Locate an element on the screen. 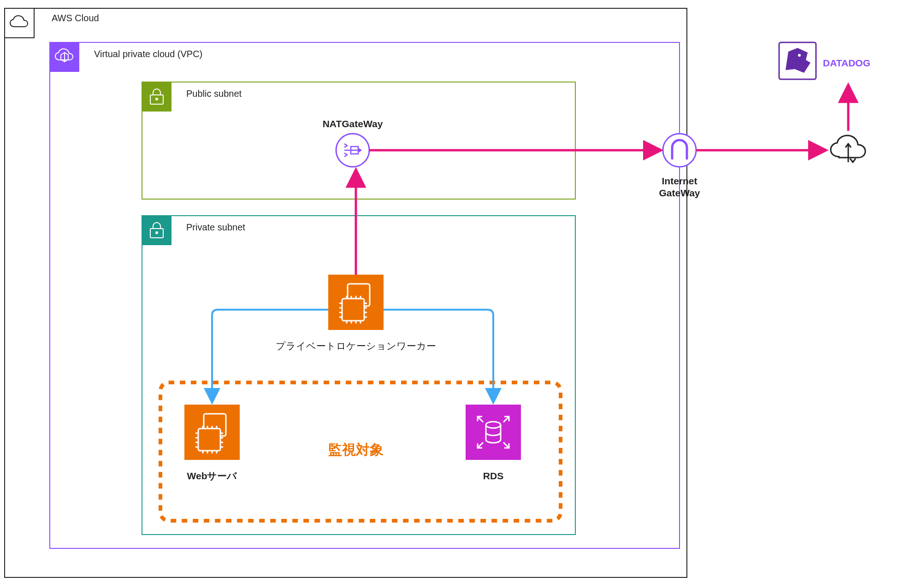 This screenshot has height=588, width=922. group-vpc-label: Virtual private cloud (VPC) is located at coordinates (148, 54).